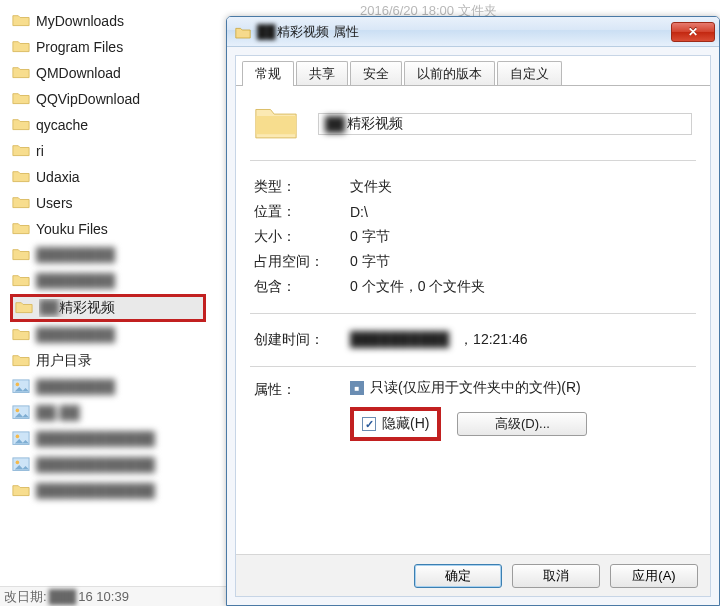 This screenshot has height=606, width=720. Describe the element at coordinates (125, 125) in the screenshot. I see `list-item: qycache` at that location.